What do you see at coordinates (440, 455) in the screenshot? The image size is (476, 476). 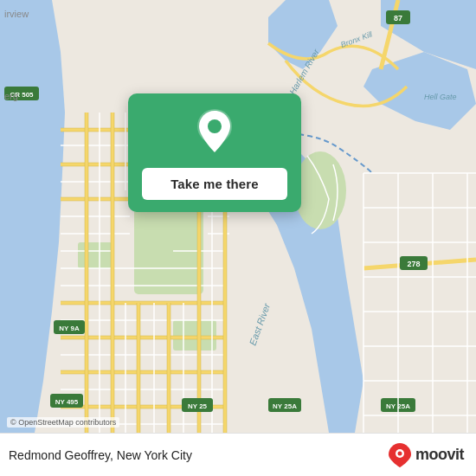 I see `moovit-text: moovit` at bounding box center [440, 455].